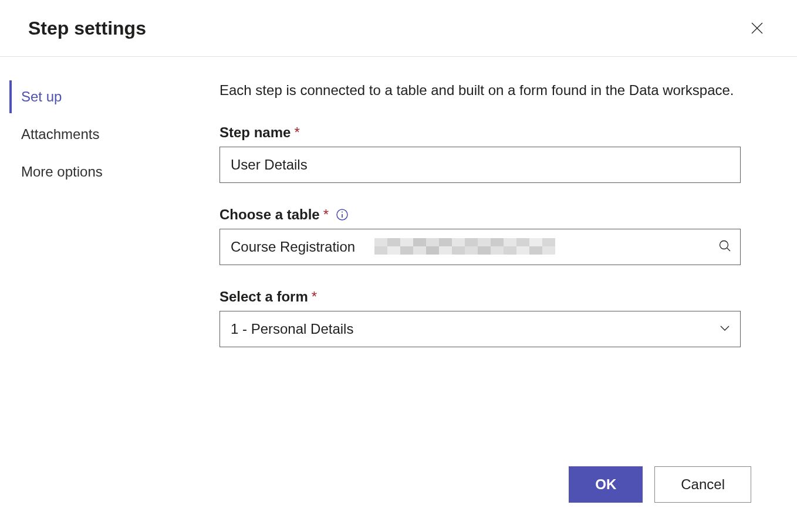  Describe the element at coordinates (342, 215) in the screenshot. I see `info-icon` at that location.